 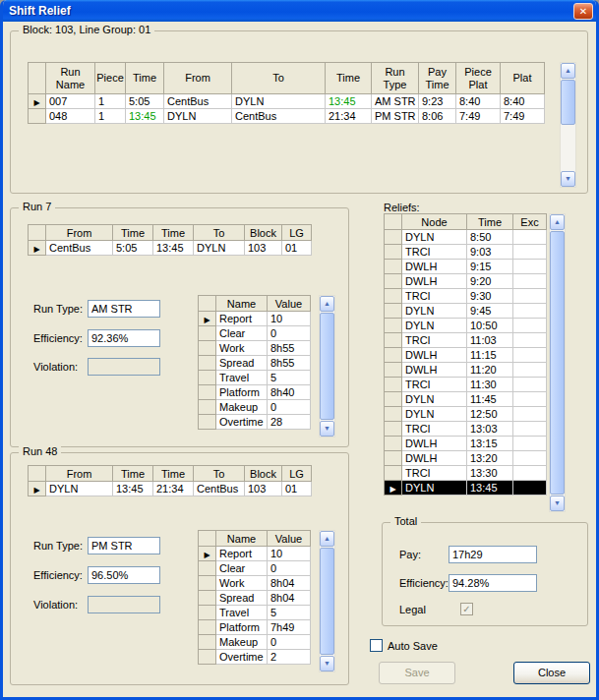 What do you see at coordinates (58, 546) in the screenshot?
I see `run-type-label: Run Type:` at bounding box center [58, 546].